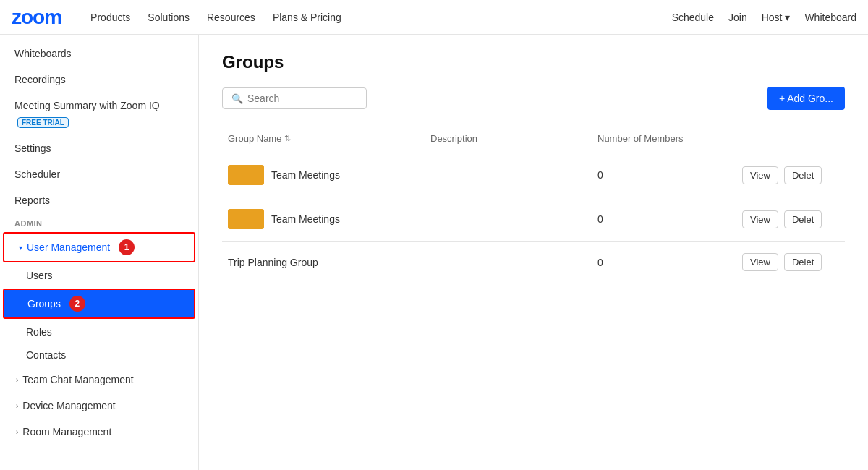 Image resolution: width=868 pixels, height=470 pixels. I want to click on nav-right: Schedule Join Host ▾ Whiteboard, so click(764, 17).